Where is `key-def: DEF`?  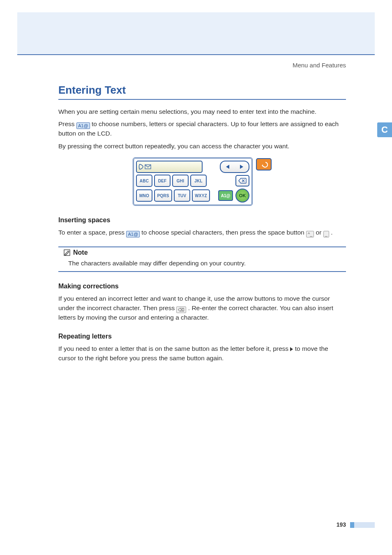 key-def: DEF is located at coordinates (162, 181).